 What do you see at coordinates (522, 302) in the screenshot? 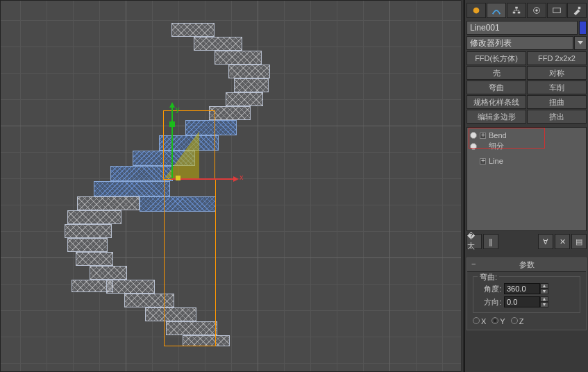
I see `direction-input` at bounding box center [522, 302].